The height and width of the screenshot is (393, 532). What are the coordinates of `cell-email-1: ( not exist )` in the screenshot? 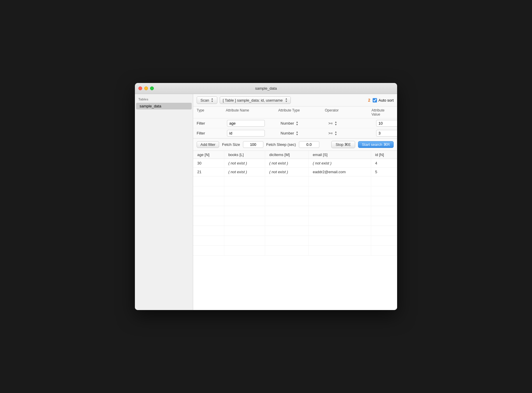 It's located at (340, 163).